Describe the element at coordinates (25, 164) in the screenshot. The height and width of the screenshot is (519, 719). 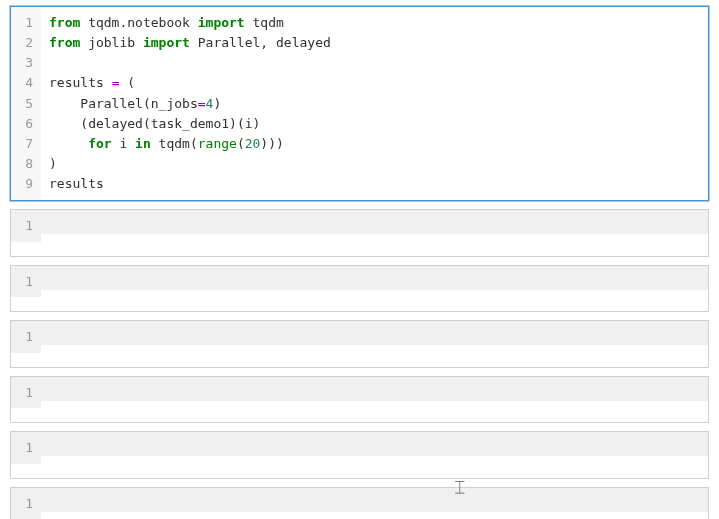
I see `line-number: 8` at that location.